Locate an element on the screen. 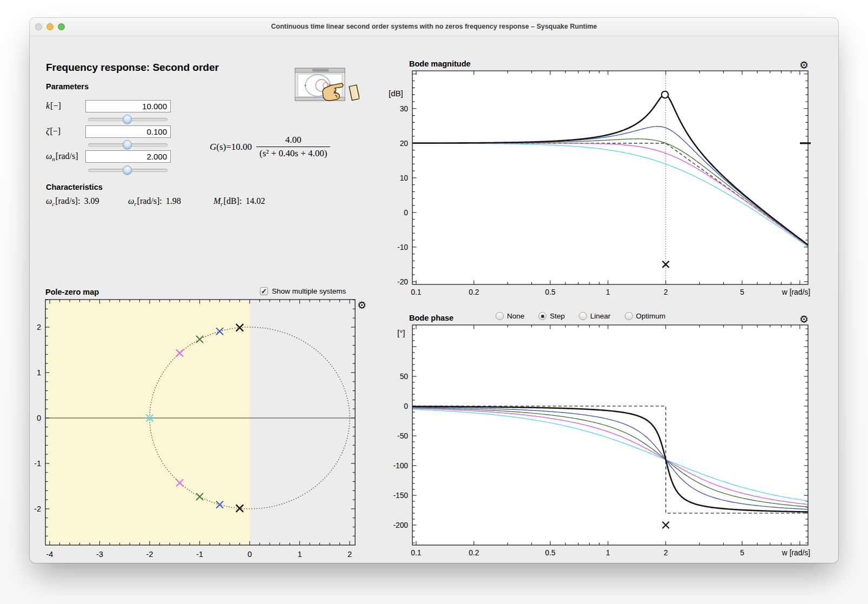 This screenshot has width=868, height=604. show-multiple-systems-checkbox: ✓ Show multiple systems is located at coordinates (303, 291).